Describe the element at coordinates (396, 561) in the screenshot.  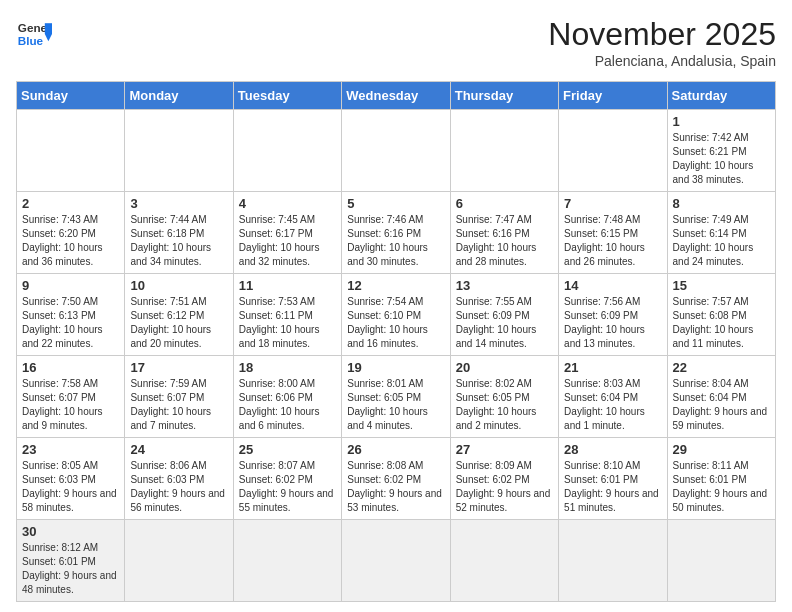
I see `calendar-week-row: 30Sunrise: 8:12 AM Sunset: 6:01 PM Dayli…` at that location.